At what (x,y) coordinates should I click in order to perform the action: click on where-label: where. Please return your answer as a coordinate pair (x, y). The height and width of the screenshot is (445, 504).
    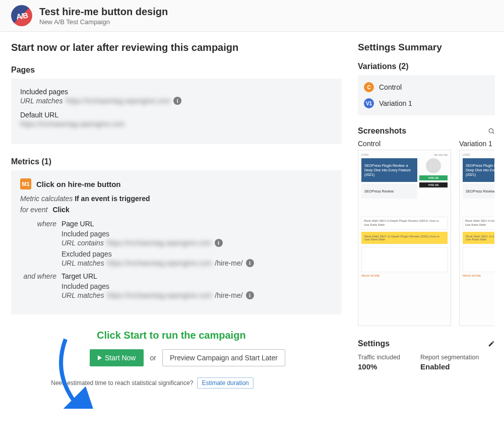
    Looking at the image, I should click on (41, 245).